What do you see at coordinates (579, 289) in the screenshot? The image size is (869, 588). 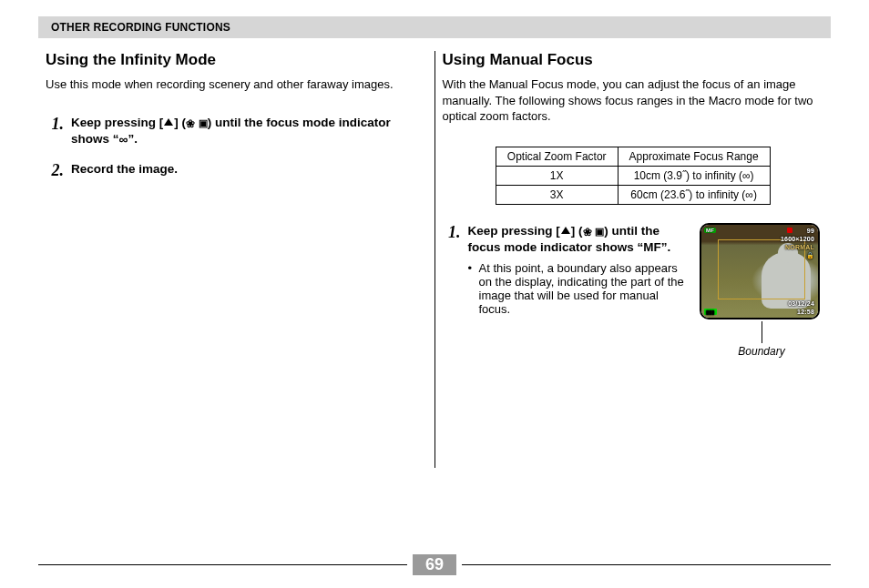 I see `right-step1-sub: At this point, a boundary also appears o…` at bounding box center [579, 289].